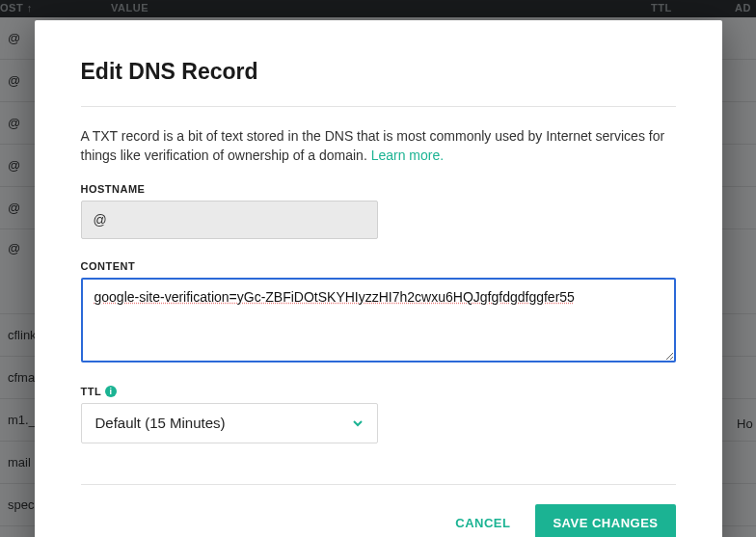  Describe the element at coordinates (358, 423) in the screenshot. I see `chevron-down-icon` at that location.